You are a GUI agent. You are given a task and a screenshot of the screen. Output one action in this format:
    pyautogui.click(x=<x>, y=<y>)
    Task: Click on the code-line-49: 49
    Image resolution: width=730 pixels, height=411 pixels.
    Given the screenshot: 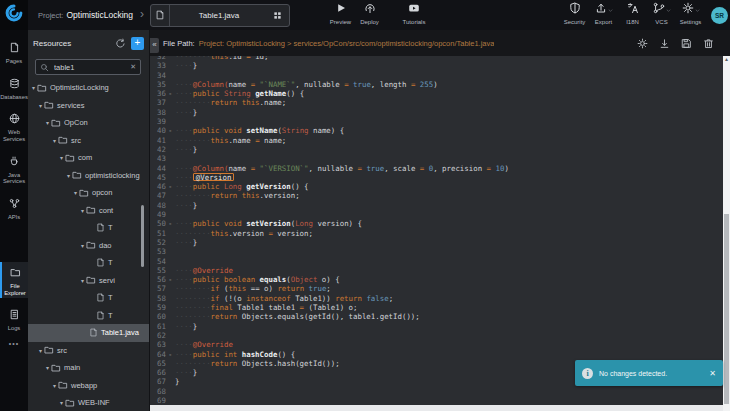 What is the action you would take?
    pyautogui.click(x=436, y=214)
    